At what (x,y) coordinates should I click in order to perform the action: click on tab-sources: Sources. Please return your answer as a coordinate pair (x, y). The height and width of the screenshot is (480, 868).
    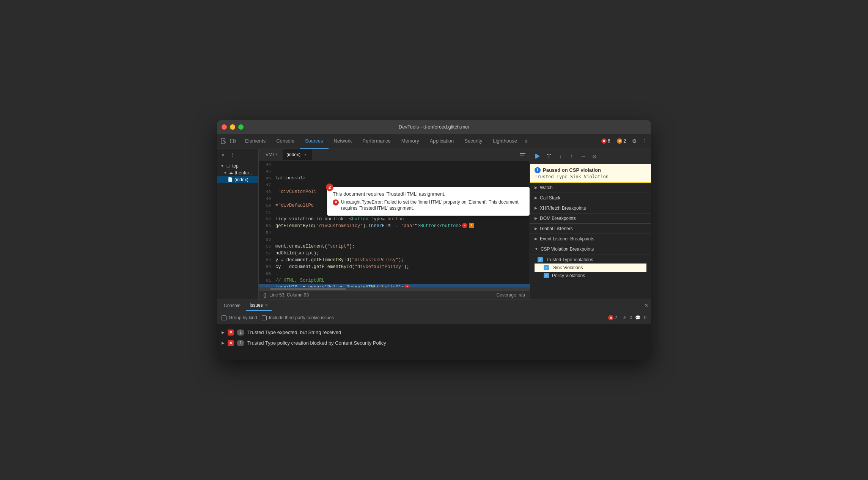
    Looking at the image, I should click on (314, 141).